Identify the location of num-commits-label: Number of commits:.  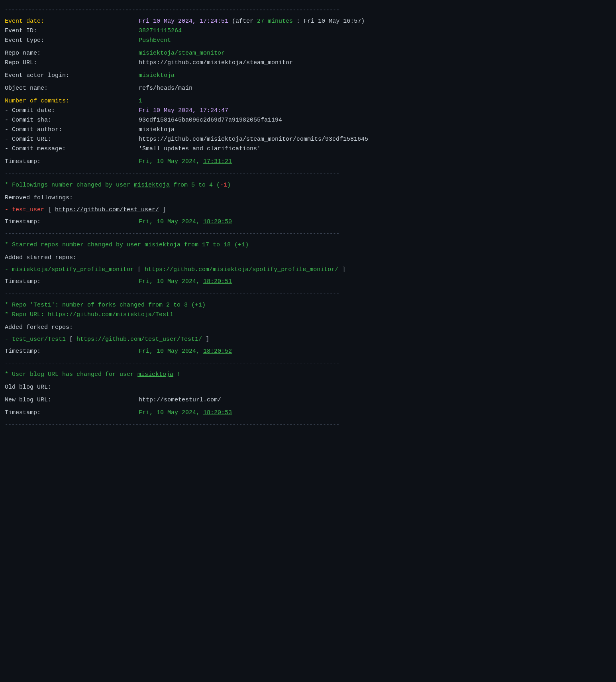
(72, 101).